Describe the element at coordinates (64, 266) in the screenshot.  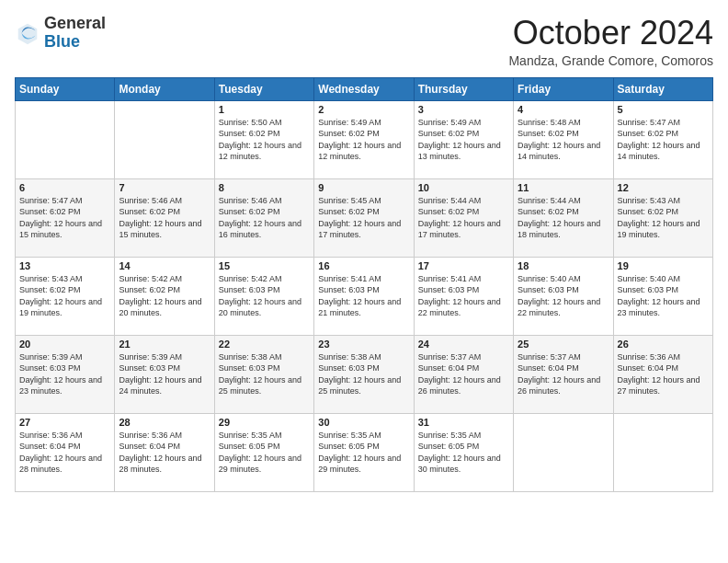
I see `day-number: 13` at that location.